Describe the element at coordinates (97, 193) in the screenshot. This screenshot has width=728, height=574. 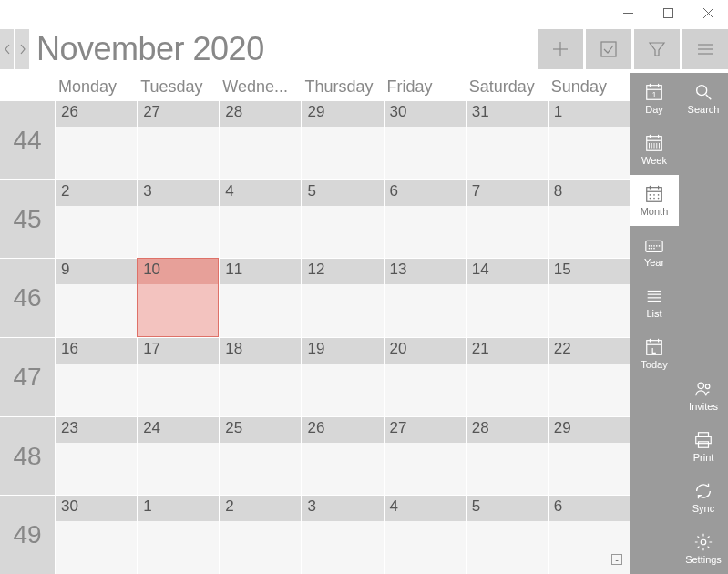
I see `day-number: 2` at that location.